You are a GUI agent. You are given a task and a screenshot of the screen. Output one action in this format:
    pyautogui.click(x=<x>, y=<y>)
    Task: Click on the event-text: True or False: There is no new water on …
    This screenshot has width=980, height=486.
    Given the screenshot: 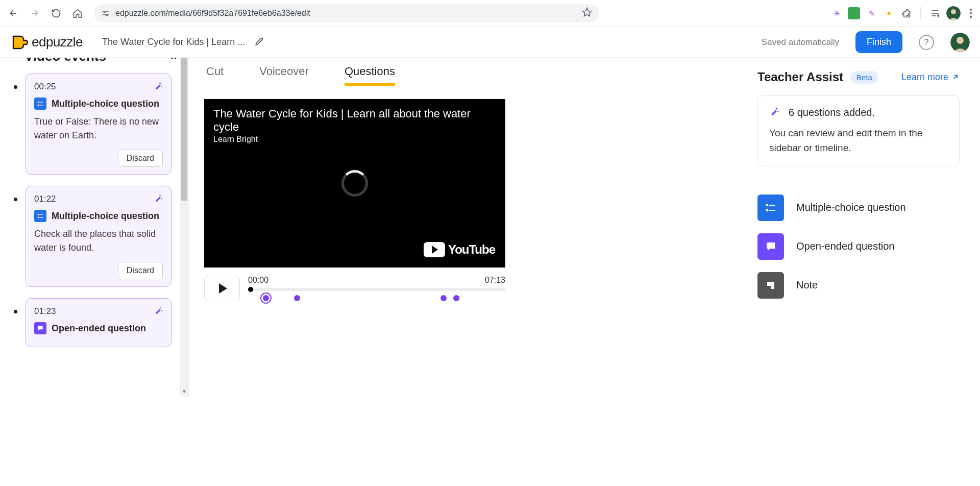 What is the action you would take?
    pyautogui.click(x=99, y=129)
    